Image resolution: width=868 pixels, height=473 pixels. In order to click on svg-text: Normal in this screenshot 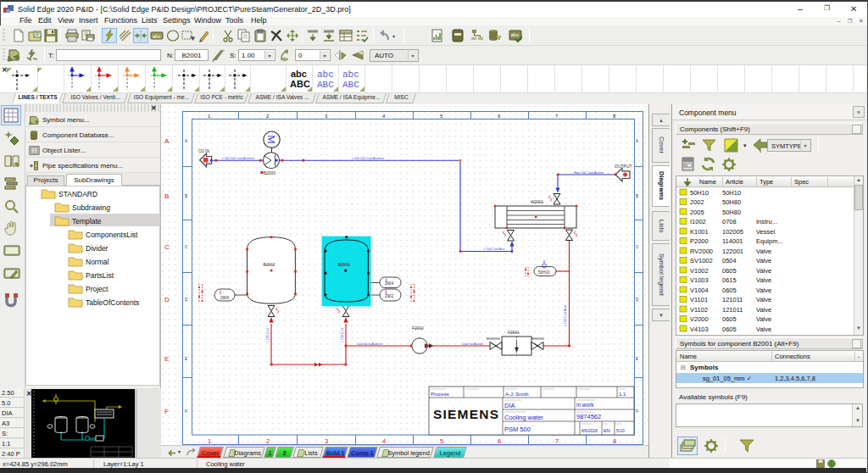, I will do `click(97, 262)`.